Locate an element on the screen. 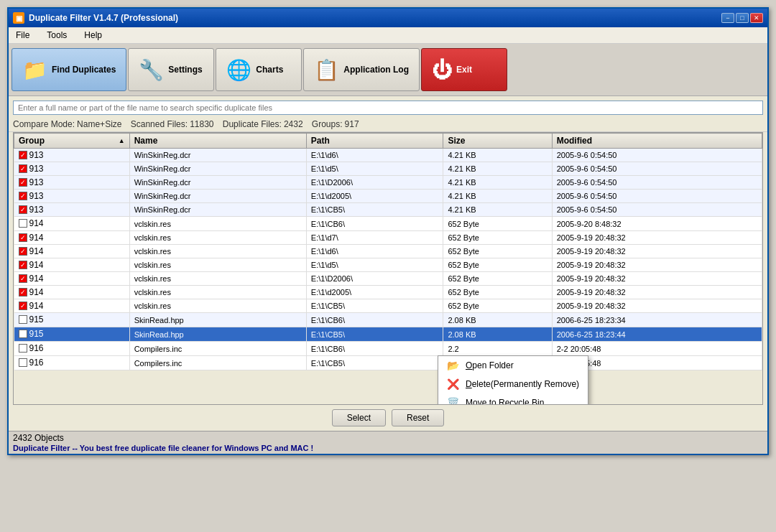 The height and width of the screenshot is (532, 776). statusbar: 2432 Objects Duplicate Filter -- You bes… is located at coordinates (388, 442).